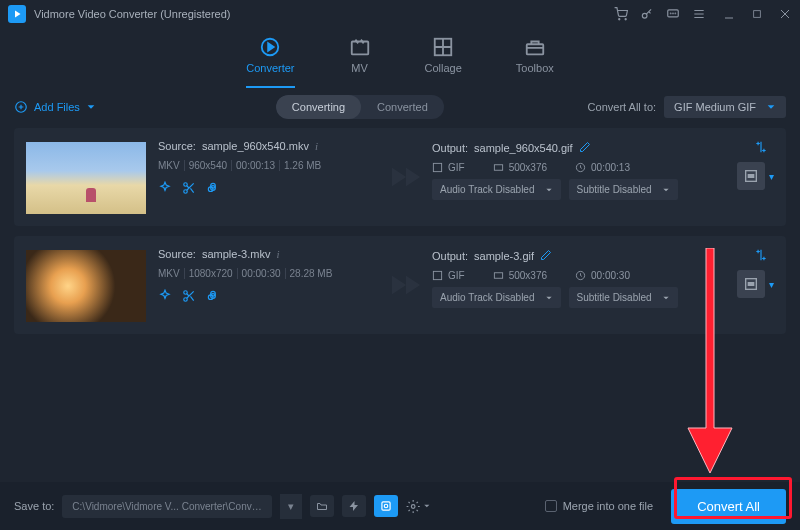 Image resolution: width=800 pixels, height=530 pixels. I want to click on boost-button, so click(354, 506).